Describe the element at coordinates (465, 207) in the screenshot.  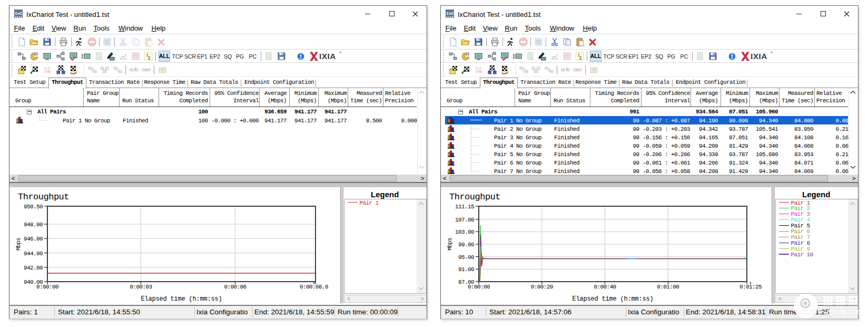
I see `svg-text: 111.15` at that location.